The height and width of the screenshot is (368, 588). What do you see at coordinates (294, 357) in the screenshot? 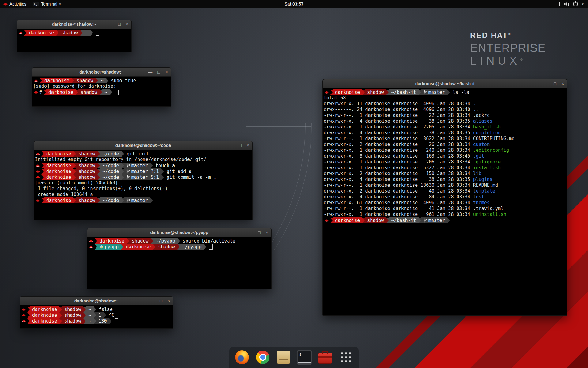
I see `dock: $` at bounding box center [294, 357].